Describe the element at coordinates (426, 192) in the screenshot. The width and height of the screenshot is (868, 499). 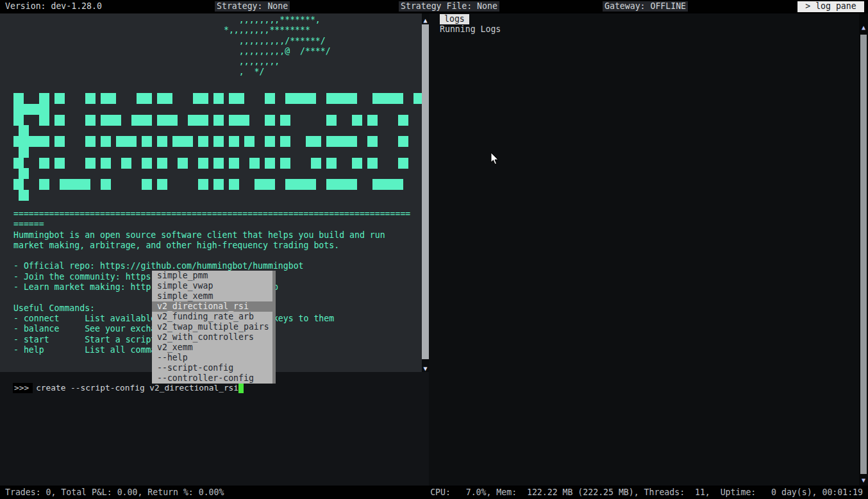
I see `output-scrollbar-thumb` at that location.